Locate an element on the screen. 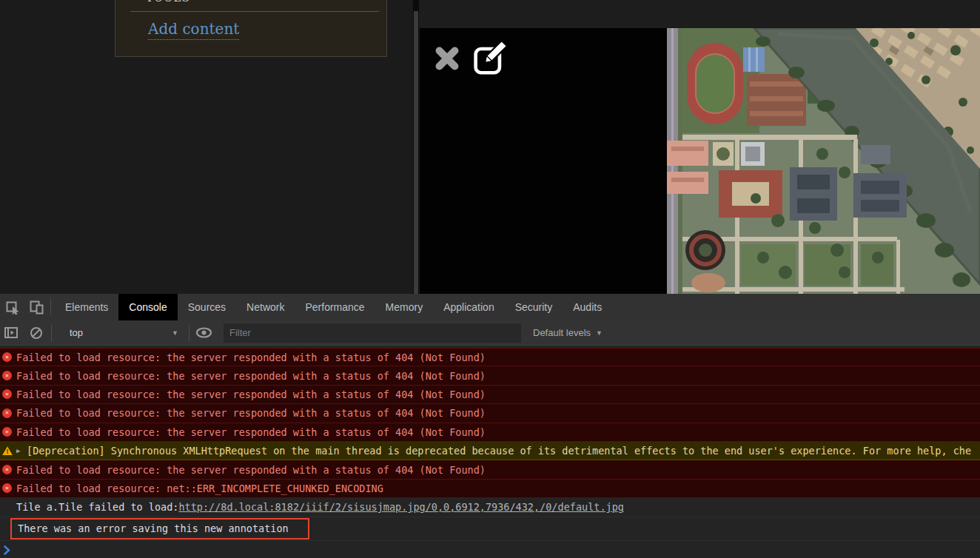  tab-sources: Sources is located at coordinates (207, 307).